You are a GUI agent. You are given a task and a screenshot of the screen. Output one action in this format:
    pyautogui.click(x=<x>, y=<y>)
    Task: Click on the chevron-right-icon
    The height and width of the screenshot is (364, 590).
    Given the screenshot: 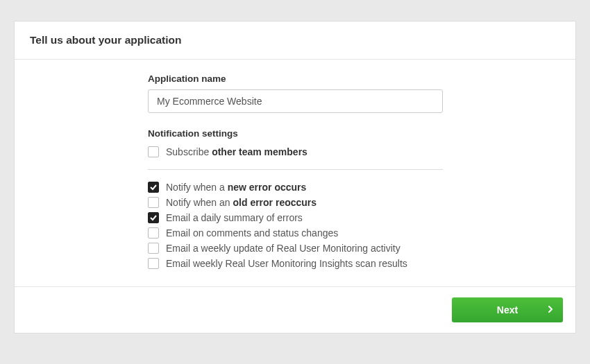 What is the action you would take?
    pyautogui.click(x=551, y=310)
    